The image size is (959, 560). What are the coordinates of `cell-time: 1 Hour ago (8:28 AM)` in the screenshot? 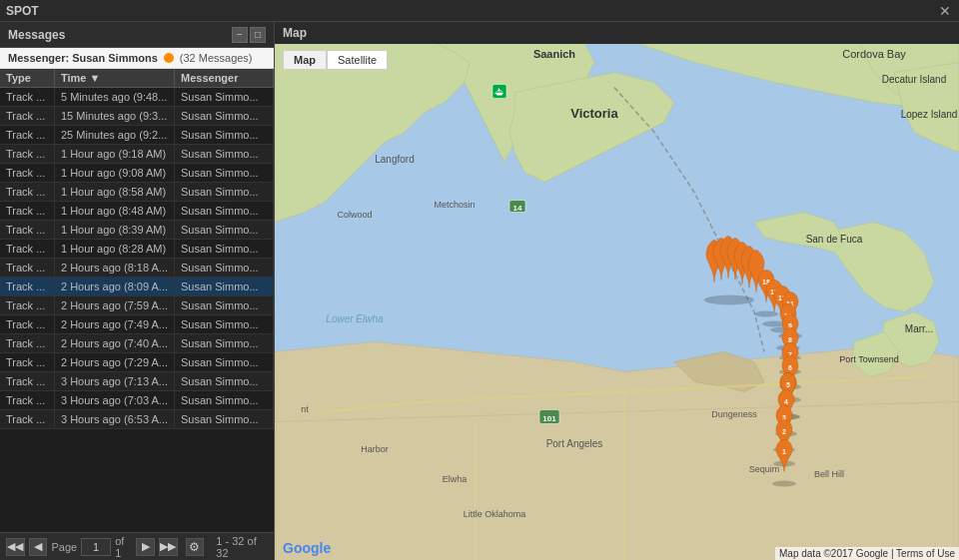 It's located at (115, 249).